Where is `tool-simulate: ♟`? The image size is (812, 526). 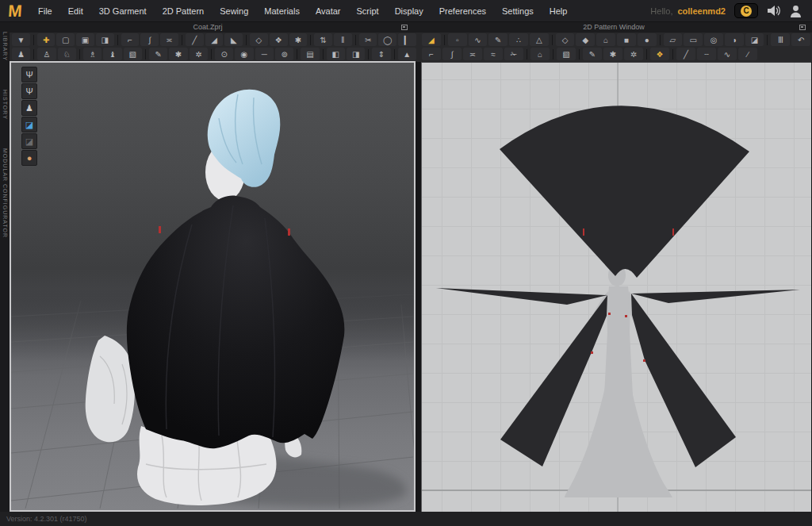
tool-simulate: ♟ is located at coordinates (21, 54).